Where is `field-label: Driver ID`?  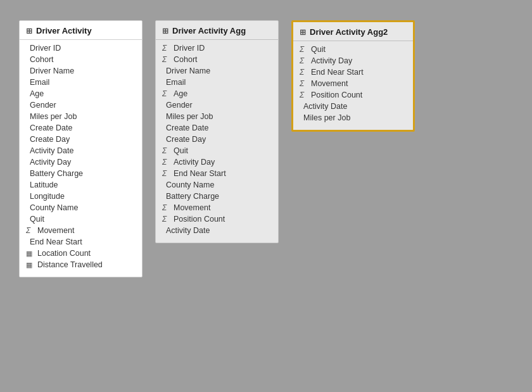
field-label: Driver ID is located at coordinates (46, 48).